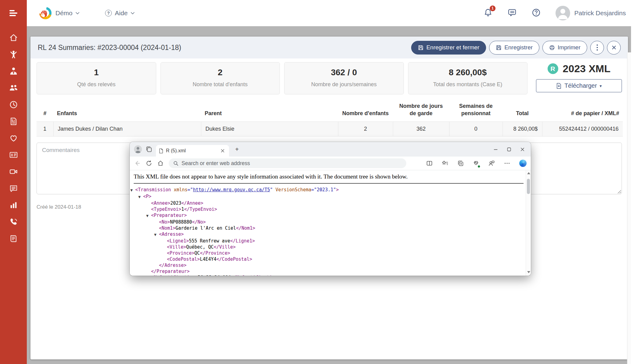 This screenshot has width=635, height=364. I want to click on sidebar-item-registry, so click(13, 239).